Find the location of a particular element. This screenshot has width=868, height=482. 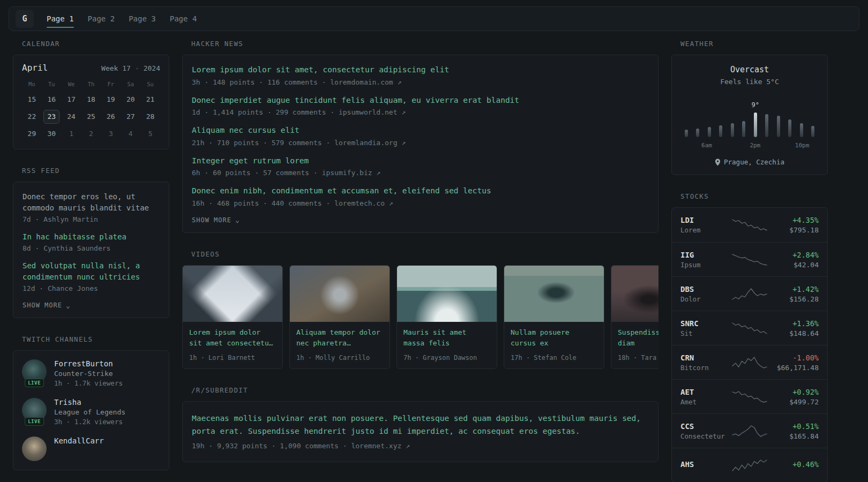

weather-time-label: 10pm is located at coordinates (803, 146).